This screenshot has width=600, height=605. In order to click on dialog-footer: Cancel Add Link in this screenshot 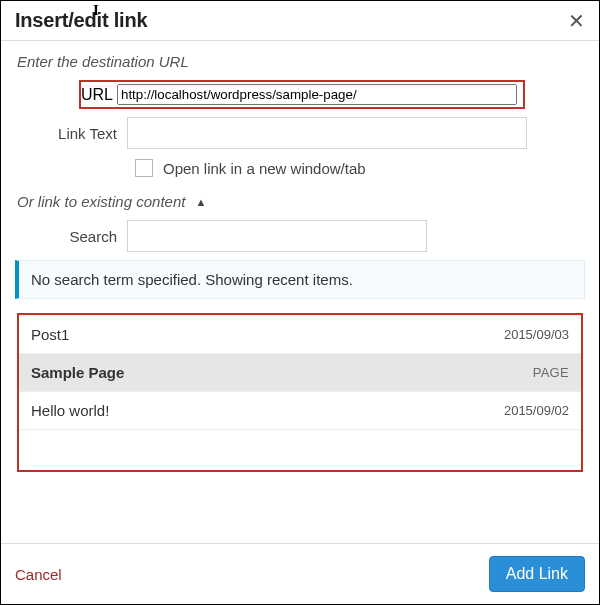, I will do `click(300, 574)`.